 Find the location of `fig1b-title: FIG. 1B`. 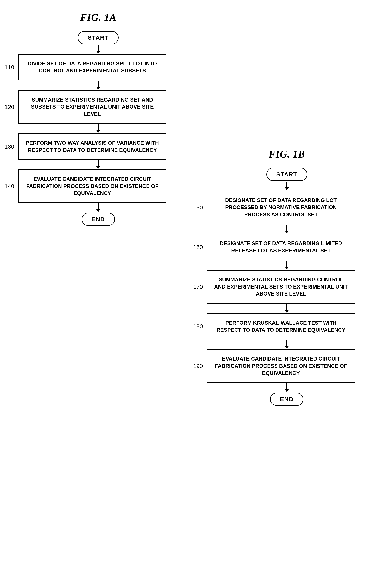

fig1b-title: FIG. 1B is located at coordinates (287, 154).